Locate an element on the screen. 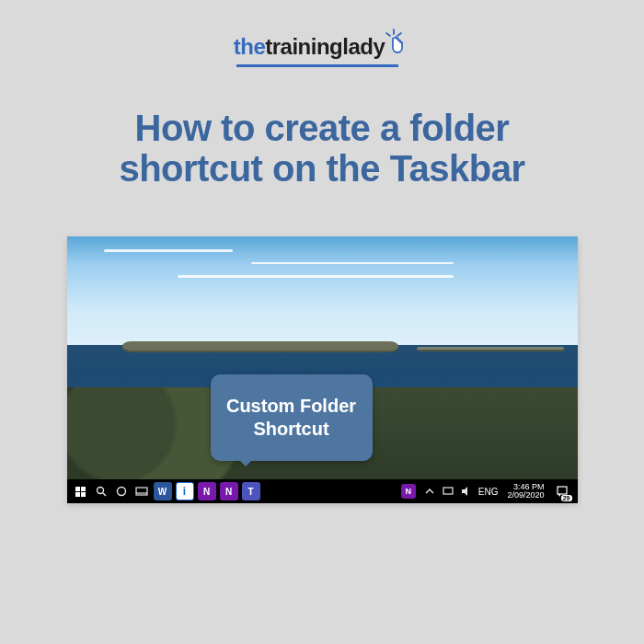  taskbar-app-onenote-win10: N is located at coordinates (229, 491).